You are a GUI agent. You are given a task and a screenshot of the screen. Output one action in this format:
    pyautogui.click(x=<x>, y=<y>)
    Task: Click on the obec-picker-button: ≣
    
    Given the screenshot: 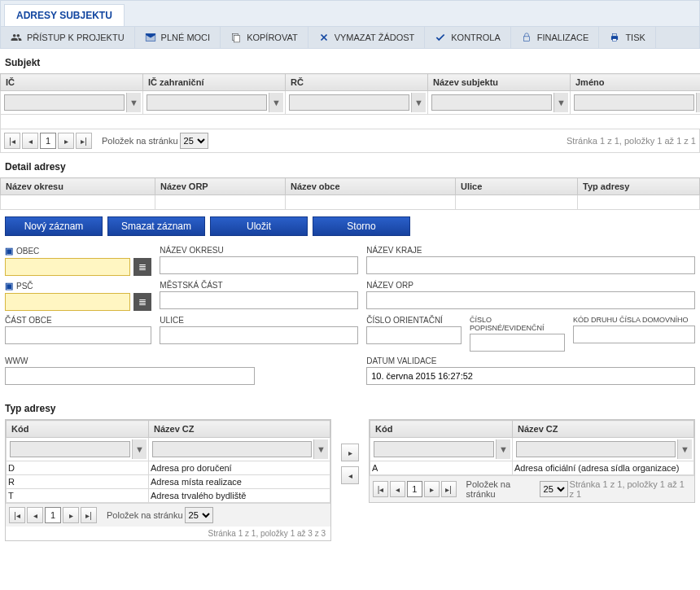 What is the action you would take?
    pyautogui.click(x=142, y=267)
    